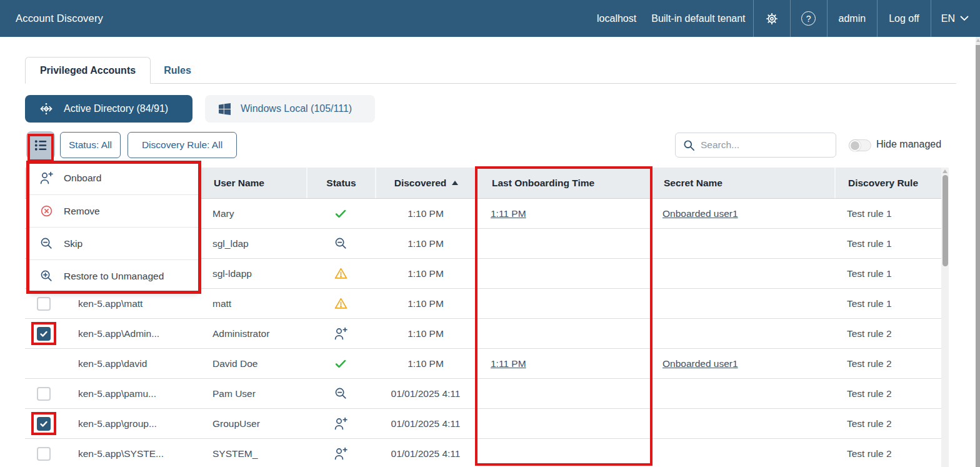  Describe the element at coordinates (956, 19) in the screenshot. I see `language-selector: EN` at that location.